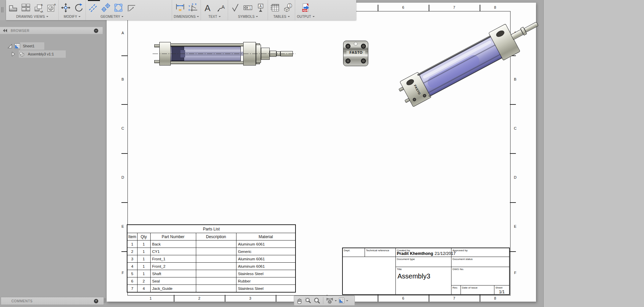 The image size is (644, 307). What do you see at coordinates (132, 281) in the screenshot?
I see `cell-item: 6` at bounding box center [132, 281].